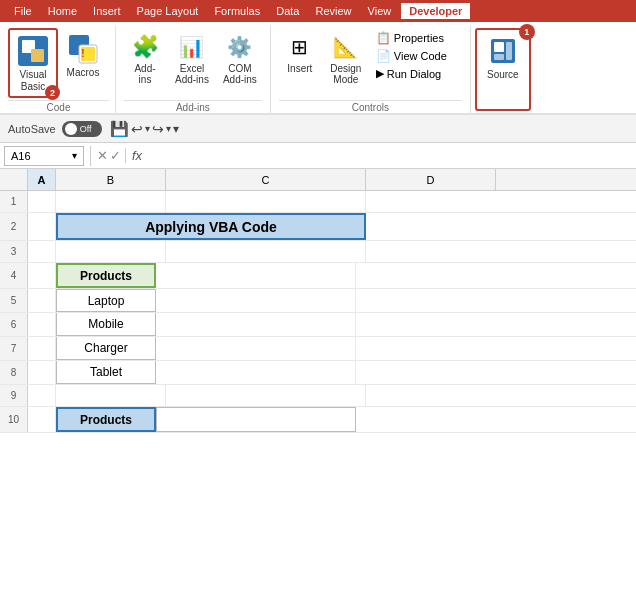  Describe the element at coordinates (137, 129) in the screenshot. I see `undo-icon: ↩` at that location.